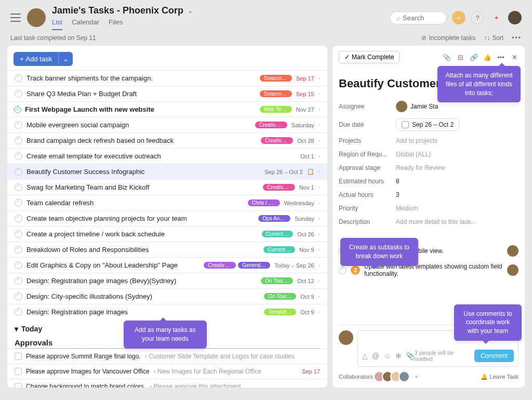  Describe the element at coordinates (387, 356) in the screenshot. I see `emoji-icon: ☺` at that location.